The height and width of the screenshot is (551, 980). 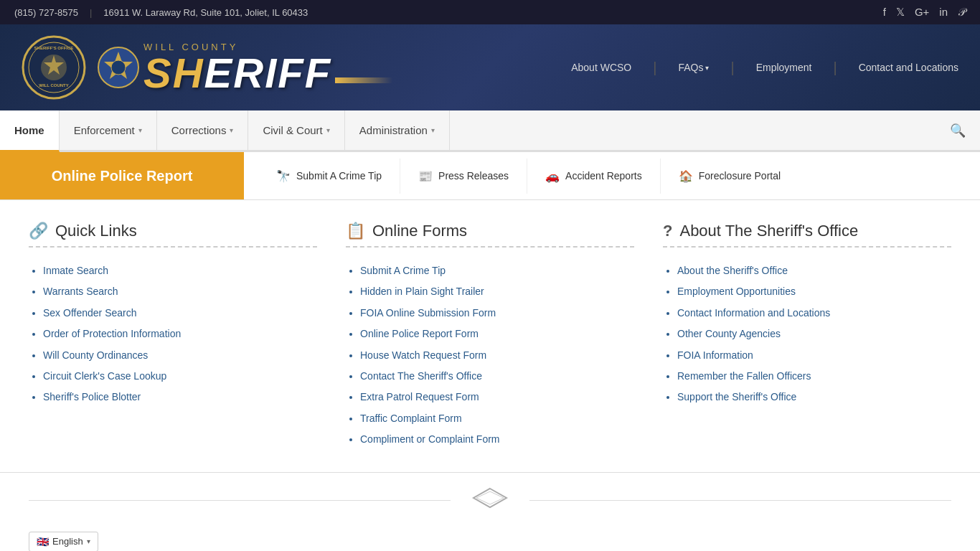 I want to click on language-chevron-icon: ▾, so click(x=89, y=541).